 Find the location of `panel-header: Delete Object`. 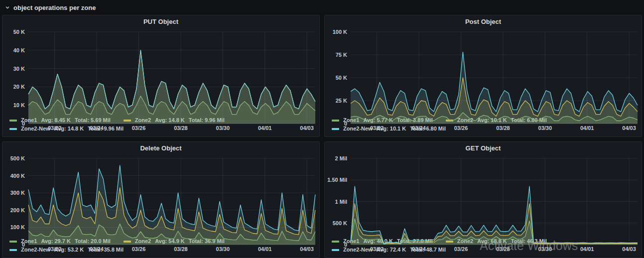

panel-header: Delete Object is located at coordinates (161, 148).